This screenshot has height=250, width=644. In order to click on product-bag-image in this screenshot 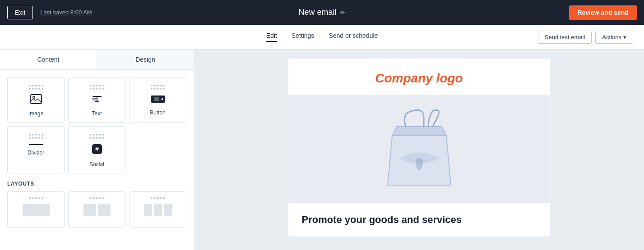, I will do `click(419, 149)`.